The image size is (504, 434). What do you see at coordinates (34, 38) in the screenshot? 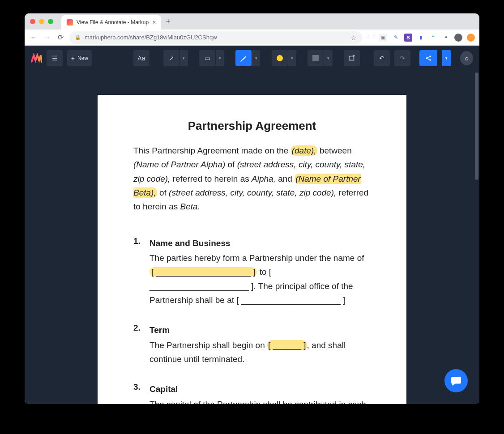
I see `back-button: ←` at bounding box center [34, 38].